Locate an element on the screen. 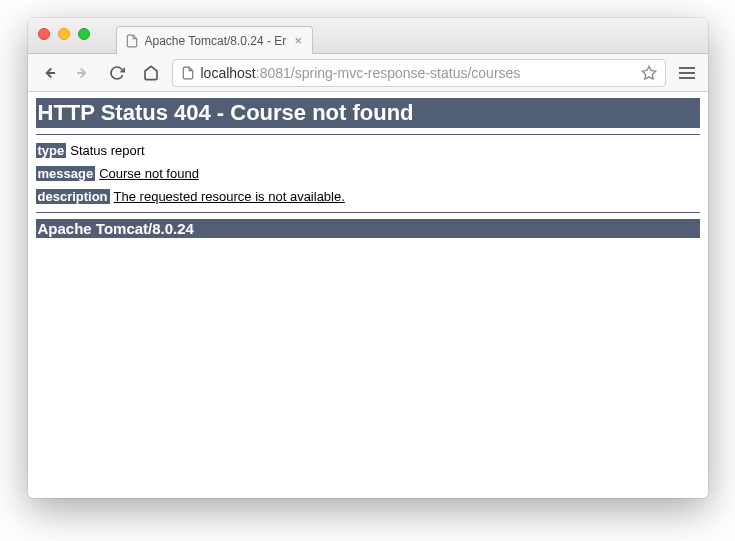 This screenshot has height=541, width=735. close-tab-icon: × is located at coordinates (298, 41).